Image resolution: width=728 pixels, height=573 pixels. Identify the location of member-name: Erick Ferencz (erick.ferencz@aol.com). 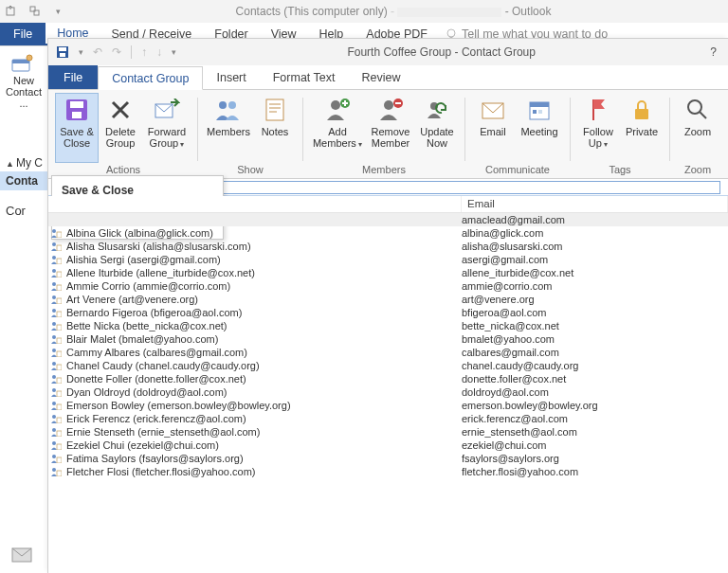
(264, 419).